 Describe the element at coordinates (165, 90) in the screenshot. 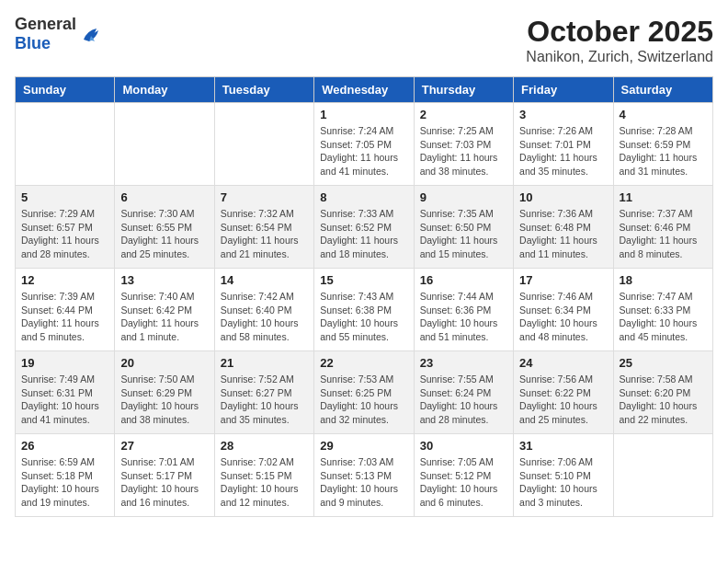

I see `weekday-header-monday: Monday` at that location.